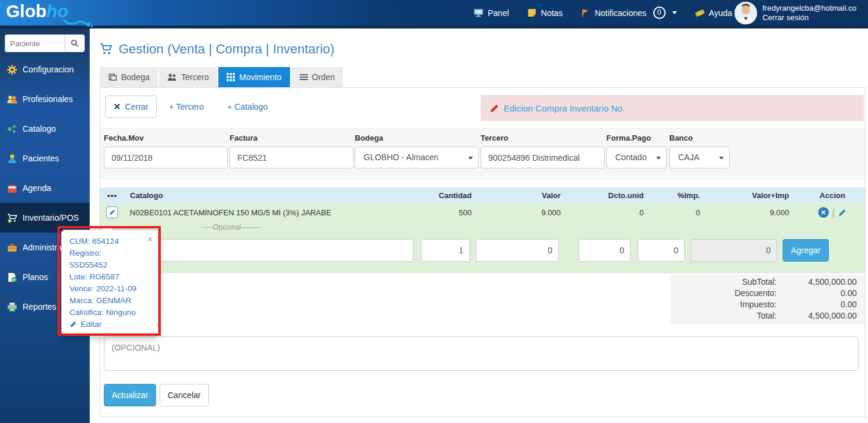 The width and height of the screenshot is (868, 423). What do you see at coordinates (110, 324) in the screenshot?
I see `popover-editar-link: Editar` at bounding box center [110, 324].